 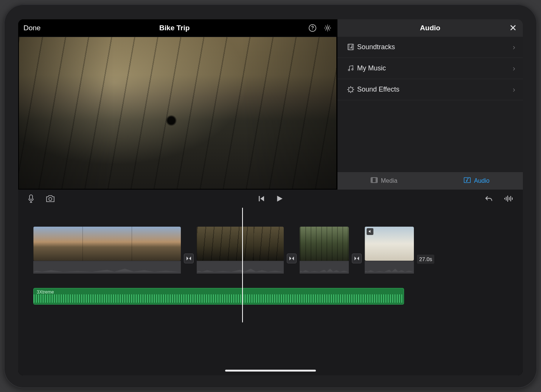 I want to click on mute-icon, so click(x=370, y=232).